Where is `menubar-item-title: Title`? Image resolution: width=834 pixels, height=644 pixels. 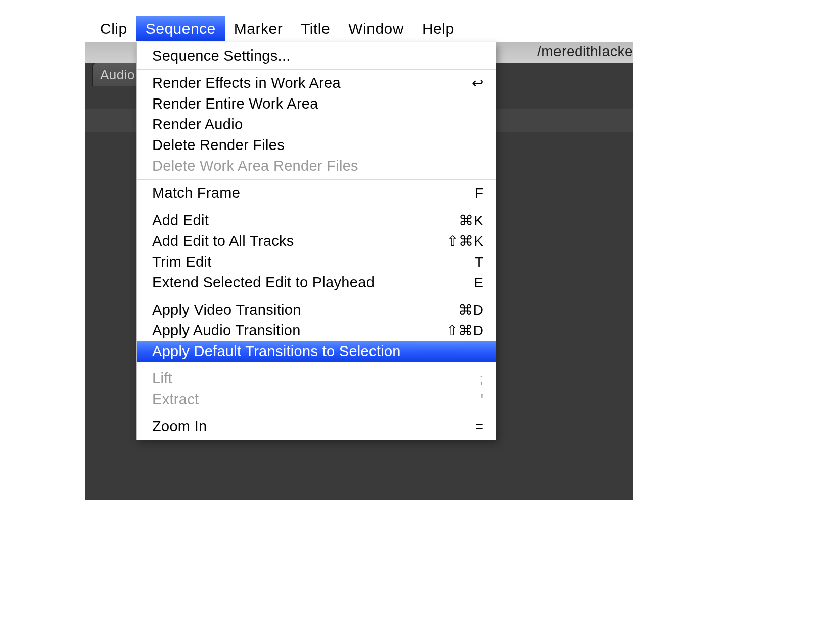
menubar-item-title: Title is located at coordinates (315, 29).